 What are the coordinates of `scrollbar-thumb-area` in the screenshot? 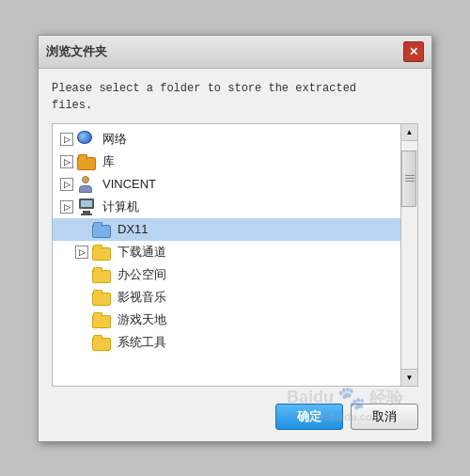 It's located at (410, 255).